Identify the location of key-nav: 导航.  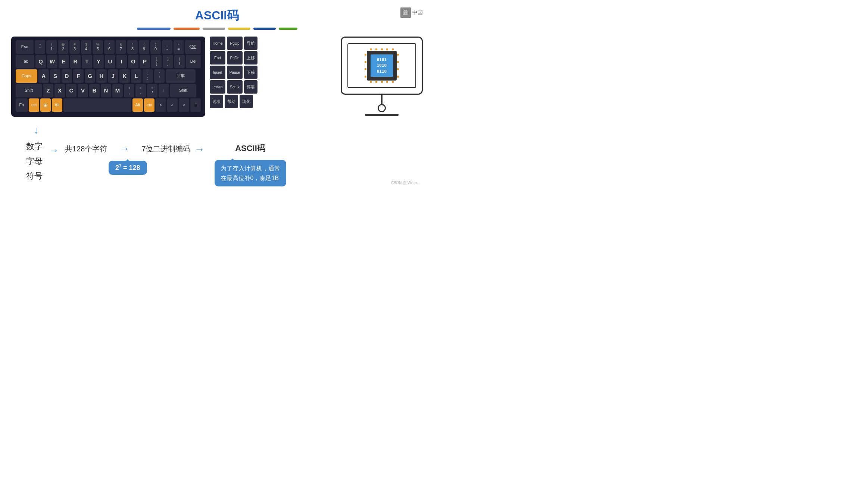
(251, 43).